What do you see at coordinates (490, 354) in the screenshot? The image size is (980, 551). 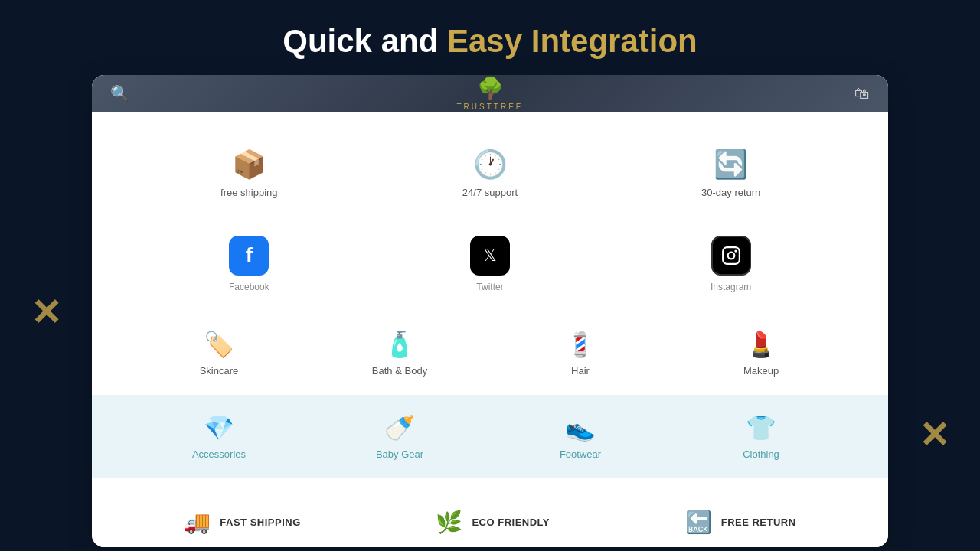 I see `category-row-1: 🏷️ Skincare 🧴 Bath & Body 💈 Hair 💄 Makeu…` at bounding box center [490, 354].